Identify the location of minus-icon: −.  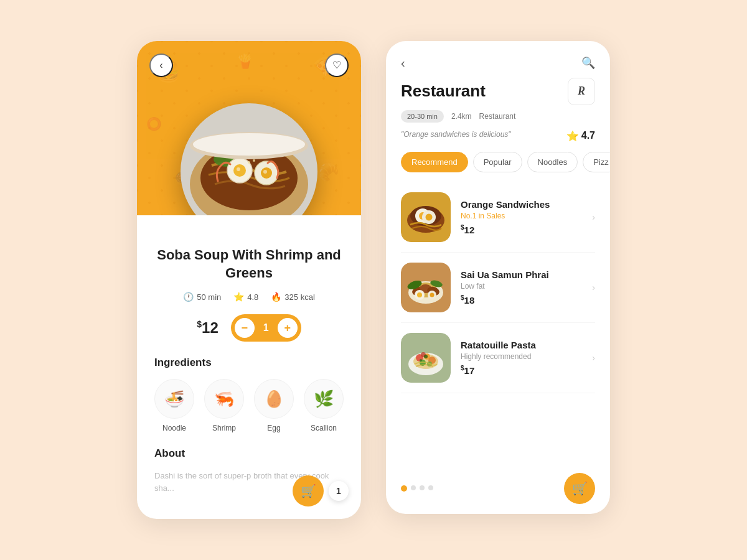
(245, 329).